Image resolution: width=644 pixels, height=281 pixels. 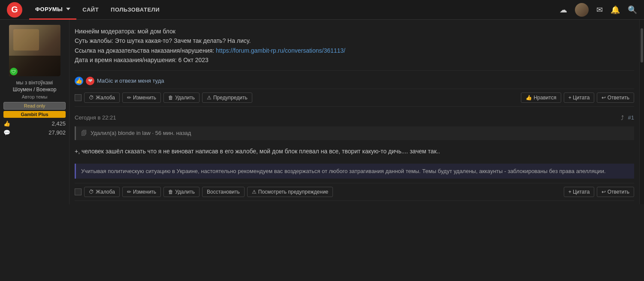 I want to click on quoted-text-2: Удалил(а) blonde in law · 56 мин. назад, so click(x=141, y=133).